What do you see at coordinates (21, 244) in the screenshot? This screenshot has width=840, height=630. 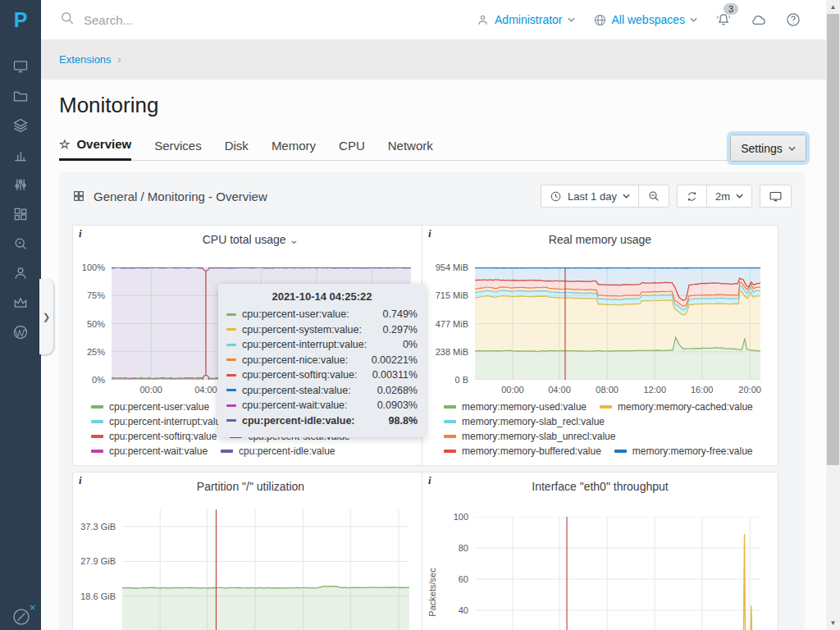 I see `seo-search-icon` at bounding box center [21, 244].